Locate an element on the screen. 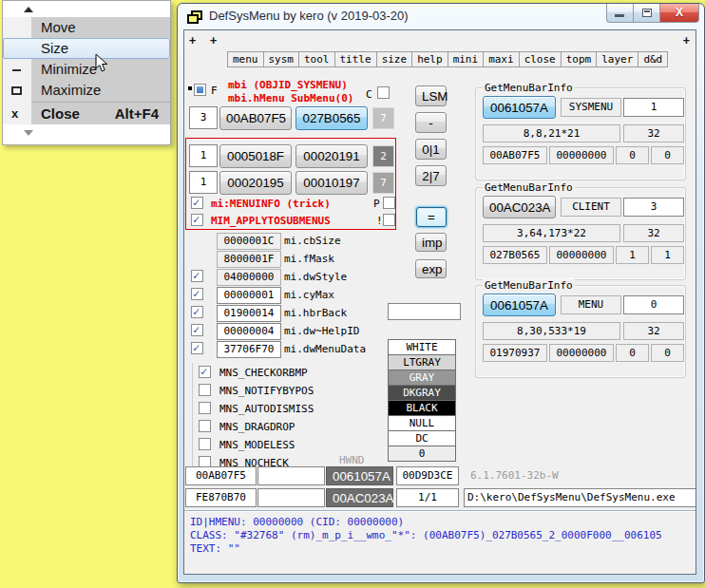  color-item-ltgray: LTGRAY is located at coordinates (422, 363).